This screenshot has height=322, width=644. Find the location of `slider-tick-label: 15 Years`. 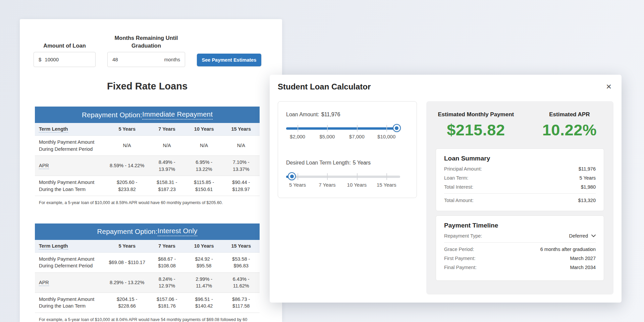

slider-tick-label: 15 Years is located at coordinates (386, 185).